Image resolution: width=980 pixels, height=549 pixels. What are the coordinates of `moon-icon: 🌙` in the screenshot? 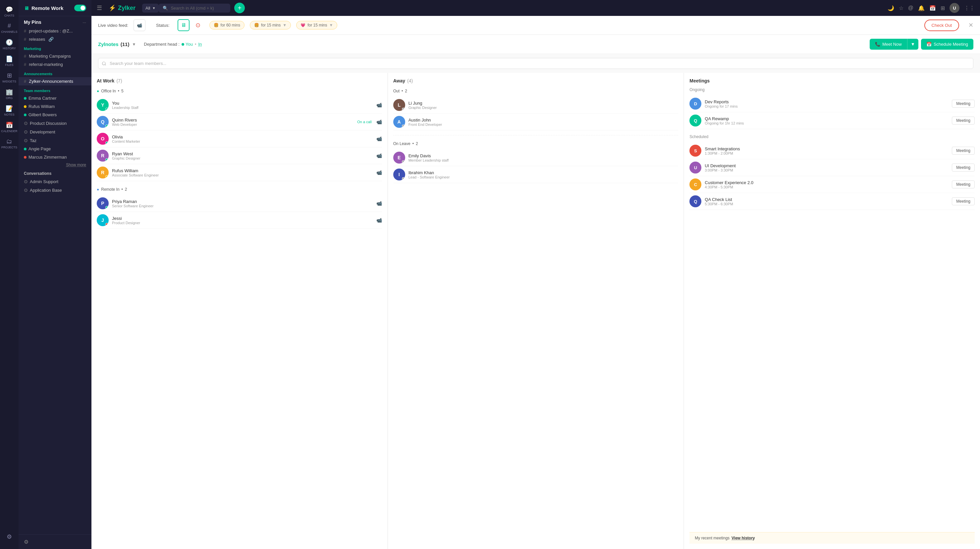 It's located at (891, 8).